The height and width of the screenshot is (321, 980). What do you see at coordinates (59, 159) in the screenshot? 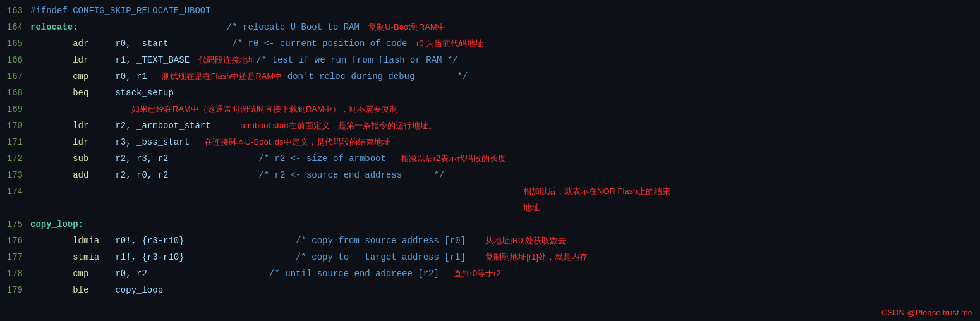
I see `code-172-kw: sub` at bounding box center [59, 159].